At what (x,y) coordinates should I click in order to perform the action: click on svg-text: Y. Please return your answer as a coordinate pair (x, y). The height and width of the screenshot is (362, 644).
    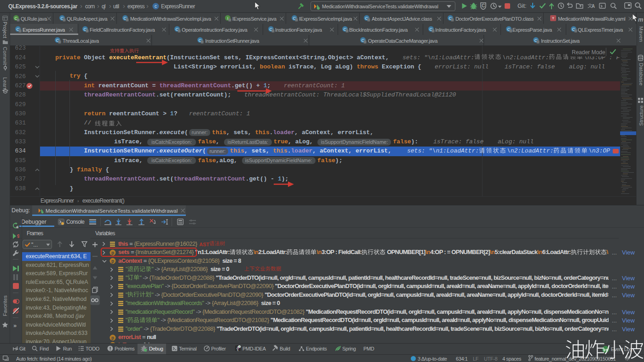
    Looking at the image, I should click on (553, 18).